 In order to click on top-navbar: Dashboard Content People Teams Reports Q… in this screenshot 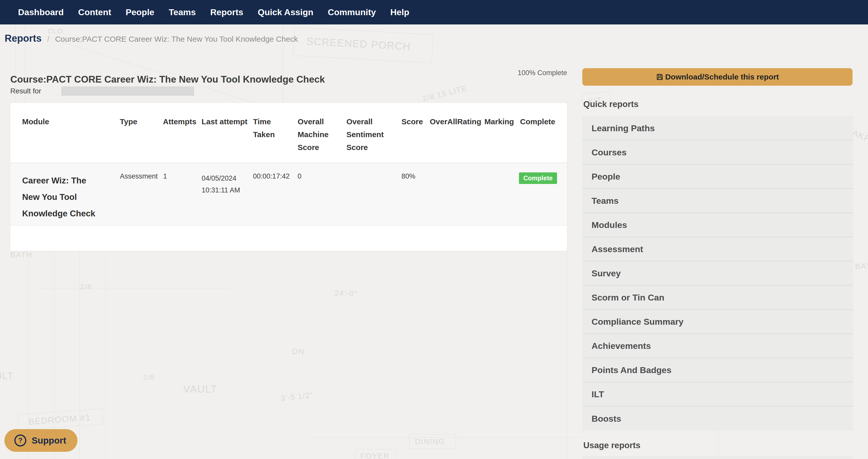, I will do `click(434, 12)`.